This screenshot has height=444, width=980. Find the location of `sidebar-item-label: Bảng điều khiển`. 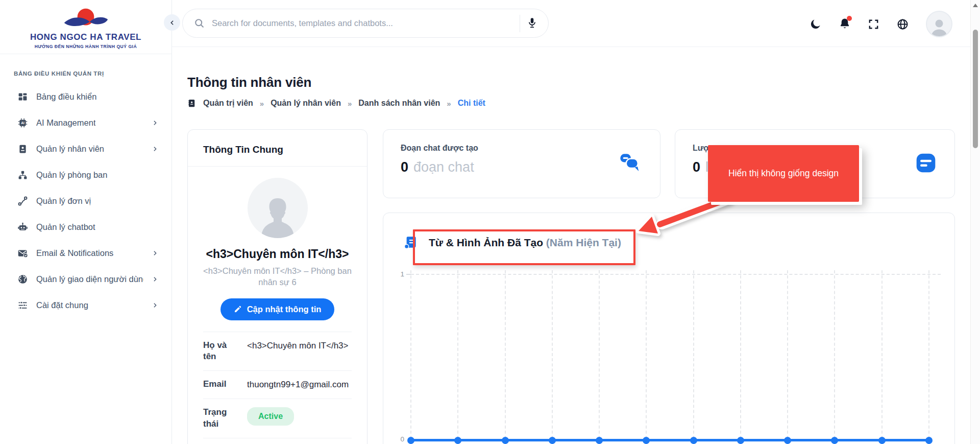

sidebar-item-label: Bảng điều khiển is located at coordinates (66, 97).